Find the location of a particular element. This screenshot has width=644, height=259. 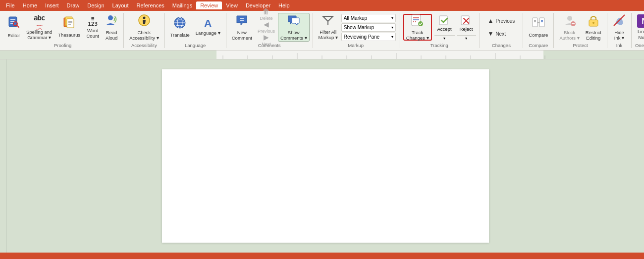

ribbon-group-markup: Filter AllMarkup ▾ All Markup ▾ Show Mar… is located at coordinates (356, 31).